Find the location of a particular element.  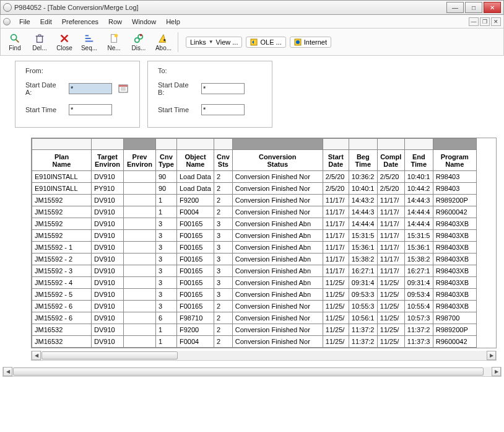

table-row: JM15592 - 2DV9103F001653Conversion Finis… is located at coordinates (254, 259).